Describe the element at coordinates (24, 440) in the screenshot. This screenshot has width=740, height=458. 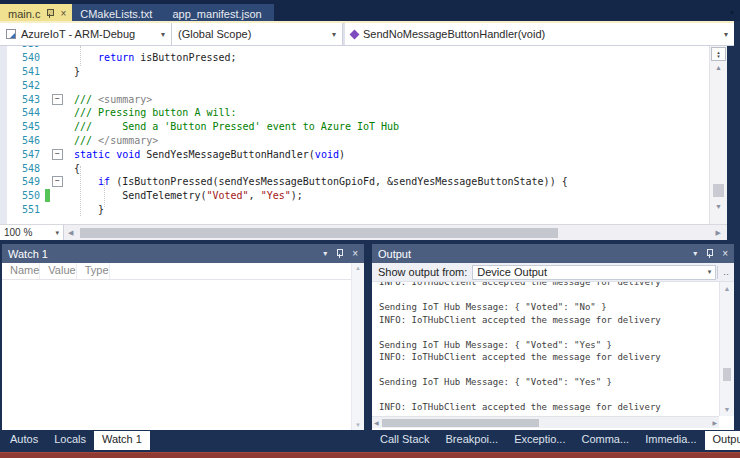
I see `tool-tab: Autos` at that location.